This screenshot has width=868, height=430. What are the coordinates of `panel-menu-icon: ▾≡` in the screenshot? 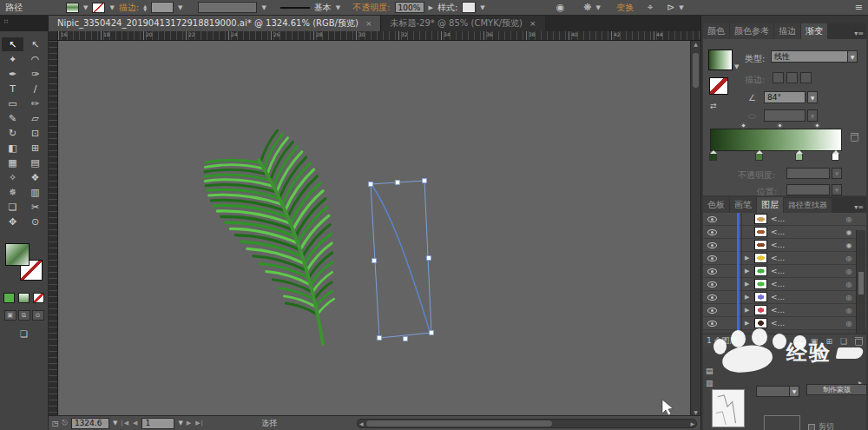 It's located at (859, 207).